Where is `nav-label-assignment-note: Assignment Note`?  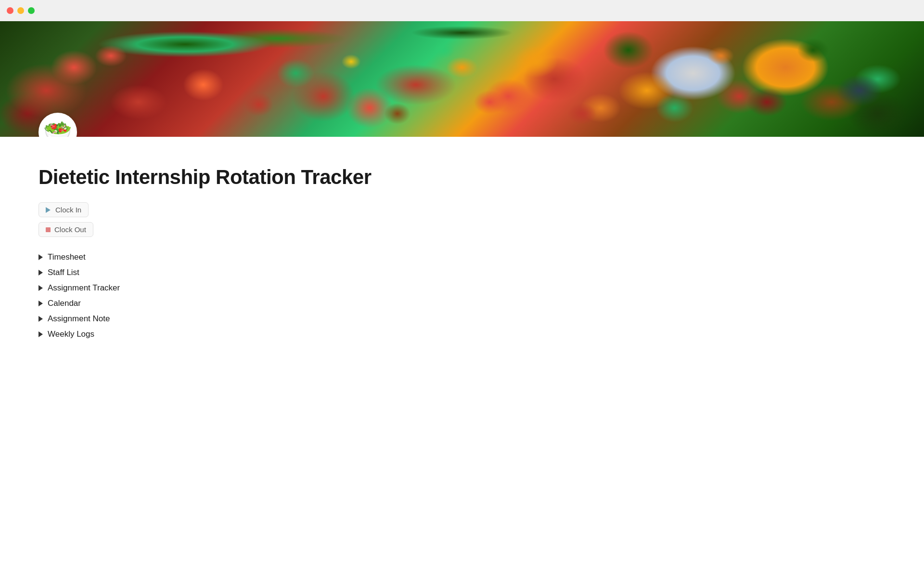 nav-label-assignment-note: Assignment Note is located at coordinates (79, 319).